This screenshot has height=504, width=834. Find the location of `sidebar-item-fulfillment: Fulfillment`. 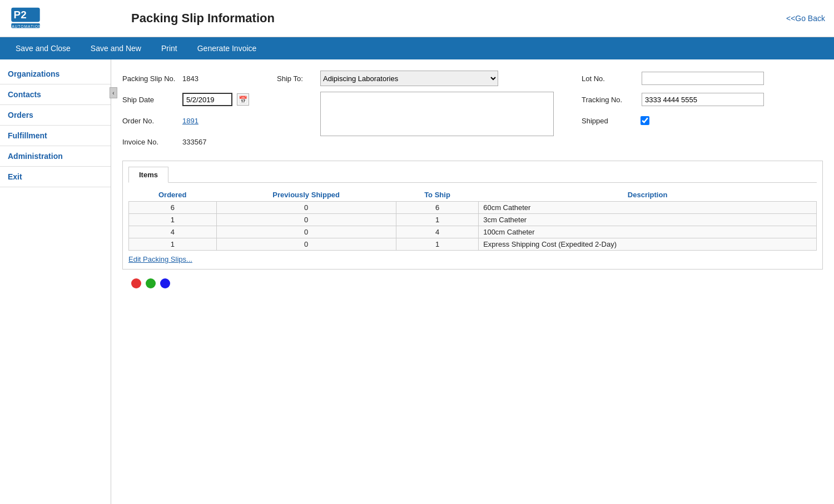

sidebar-item-fulfillment: Fulfillment is located at coordinates (56, 136).